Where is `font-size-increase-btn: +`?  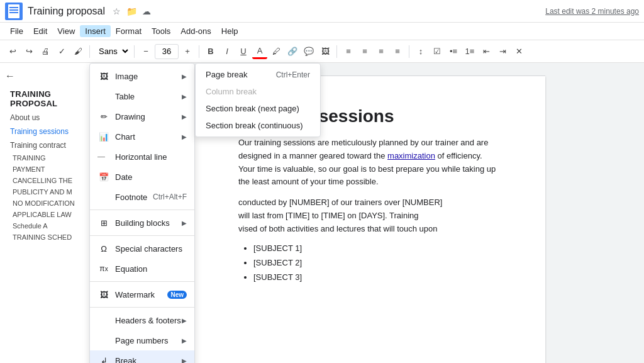
font-size-increase-btn: + is located at coordinates (187, 52).